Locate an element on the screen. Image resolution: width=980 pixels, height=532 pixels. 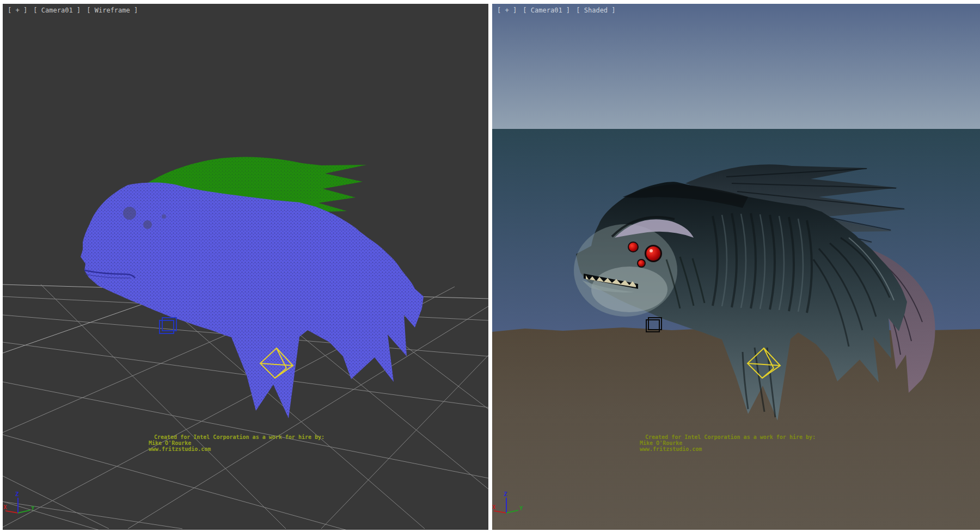
box-helper is located at coordinates (168, 325).